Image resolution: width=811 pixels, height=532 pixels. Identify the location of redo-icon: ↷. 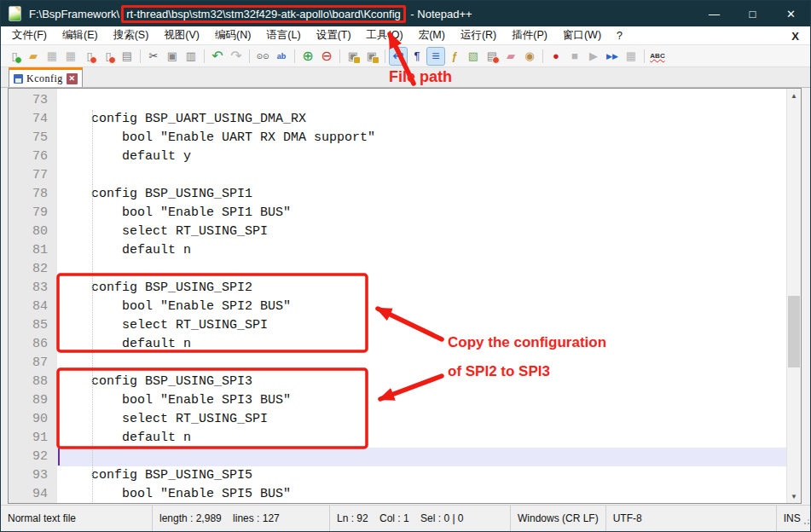
(236, 56).